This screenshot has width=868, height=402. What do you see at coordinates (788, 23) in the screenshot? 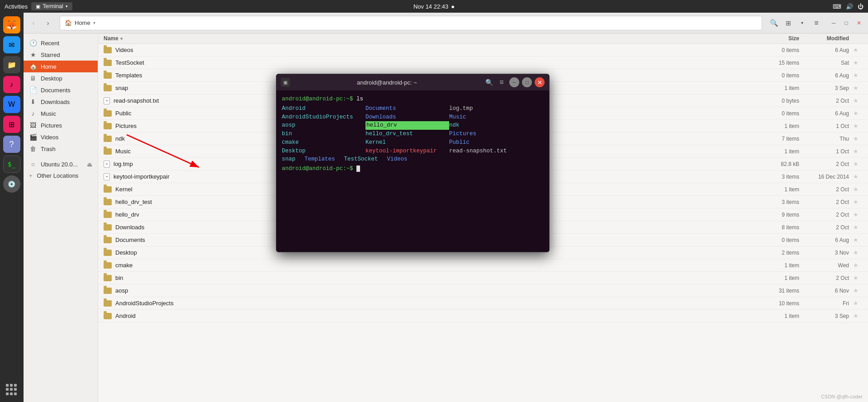
I see `grid-view-button: ⊞` at bounding box center [788, 23].